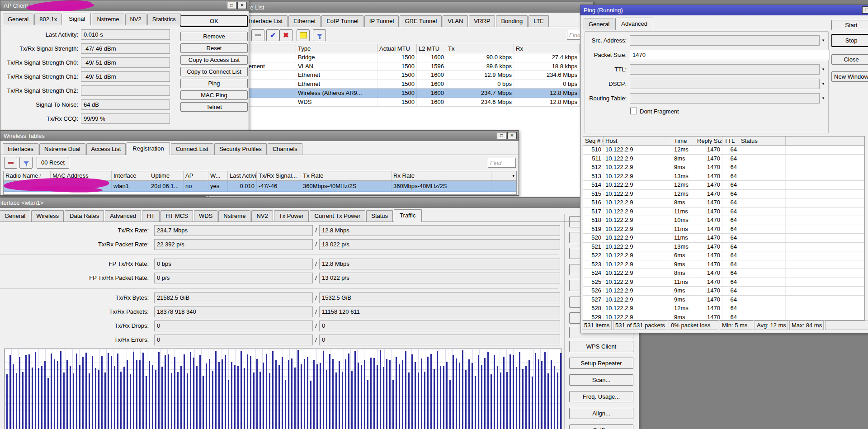 This screenshot has height=429, width=868. Describe the element at coordinates (724, 10) in the screenshot. I see `ping-titlebar: Ping (Running)` at that location.